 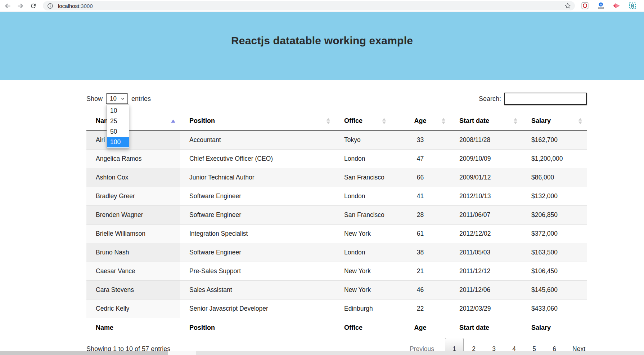 I want to click on chevron-down-icon, so click(x=123, y=99).